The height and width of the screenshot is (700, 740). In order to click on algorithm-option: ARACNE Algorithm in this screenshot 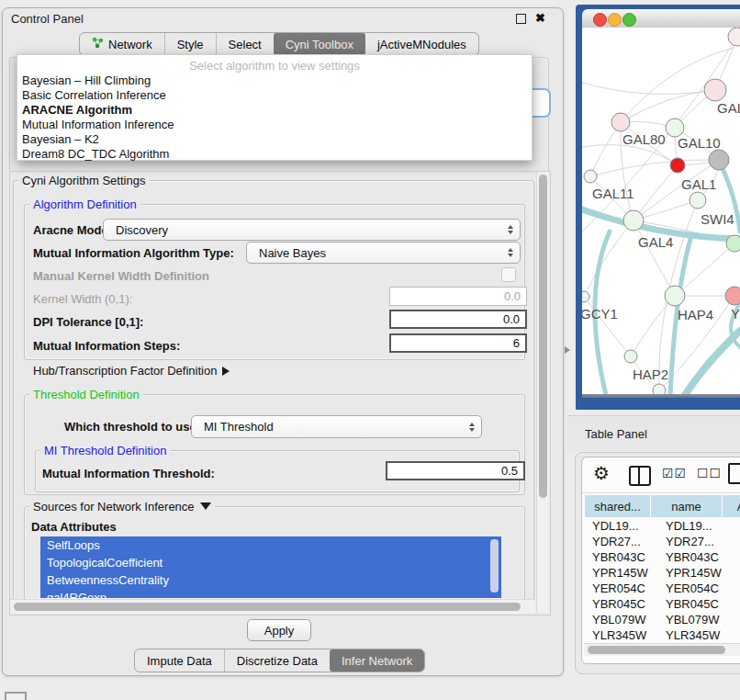, I will do `click(275, 110)`.